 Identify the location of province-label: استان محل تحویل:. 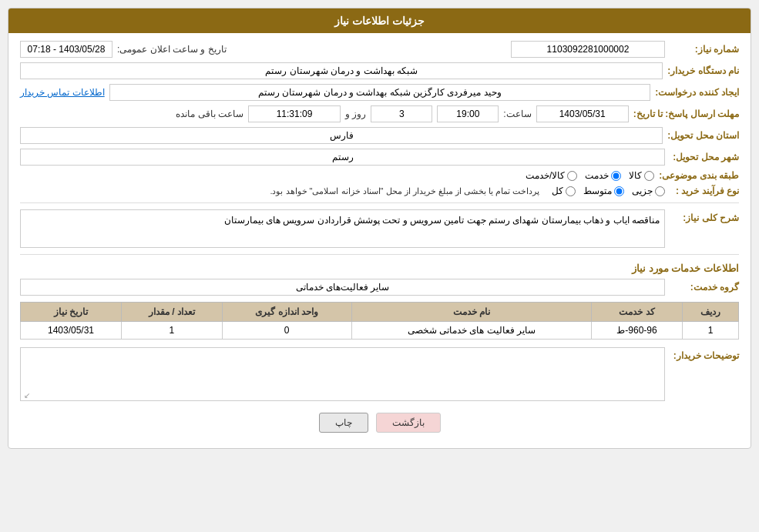
(703, 136).